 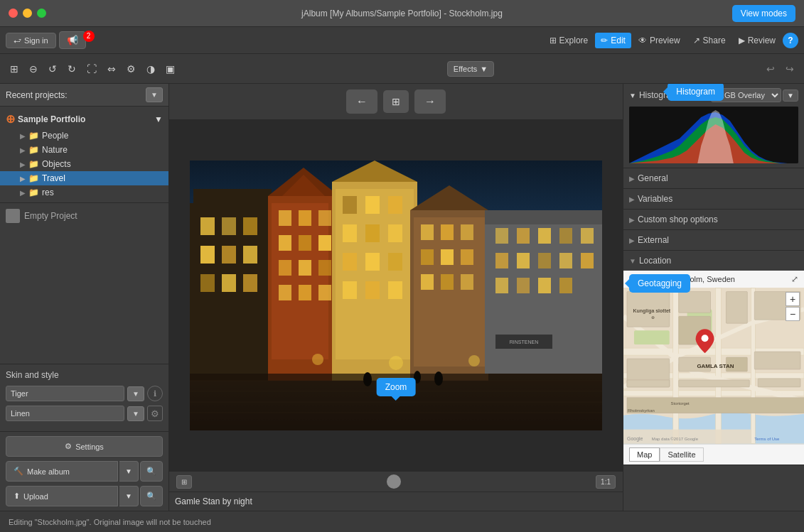 I want to click on sample-portfolio-icon: ⊕, so click(x=10, y=119).